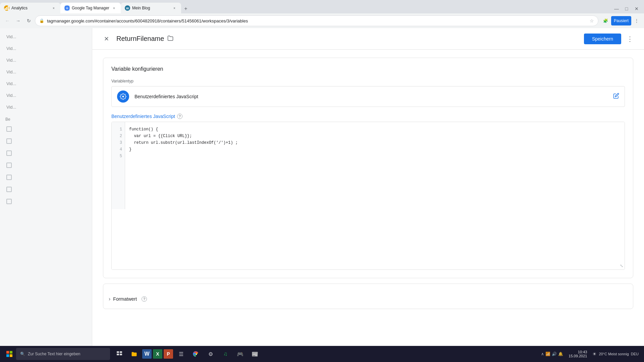 The width and height of the screenshot is (644, 362). What do you see at coordinates (63, 354) in the screenshot?
I see `taskbar-search: 🔍 Zur Suche Text hier eingeben` at bounding box center [63, 354].